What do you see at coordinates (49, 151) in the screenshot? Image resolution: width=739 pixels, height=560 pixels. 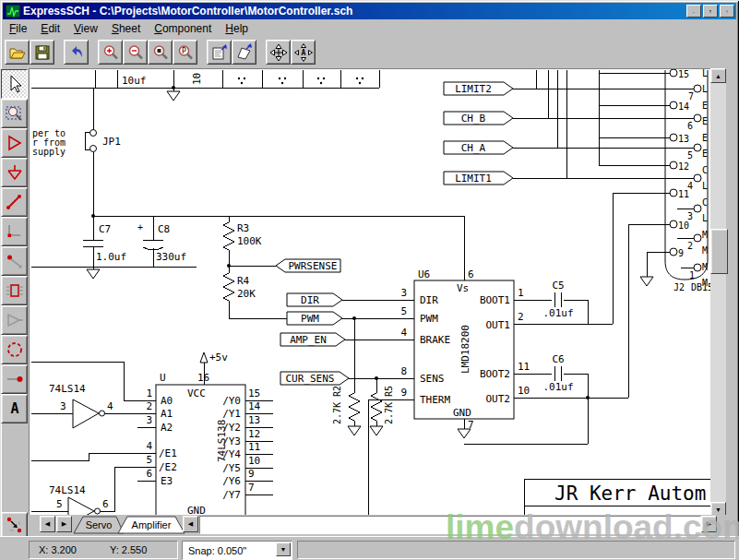 I see `note-line3: supply` at bounding box center [49, 151].